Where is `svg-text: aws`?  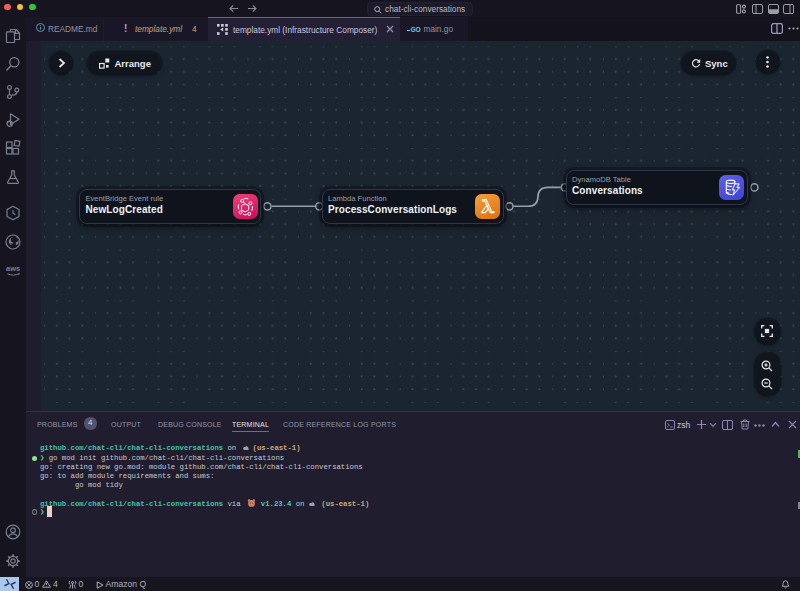 svg-text: aws is located at coordinates (13, 268).